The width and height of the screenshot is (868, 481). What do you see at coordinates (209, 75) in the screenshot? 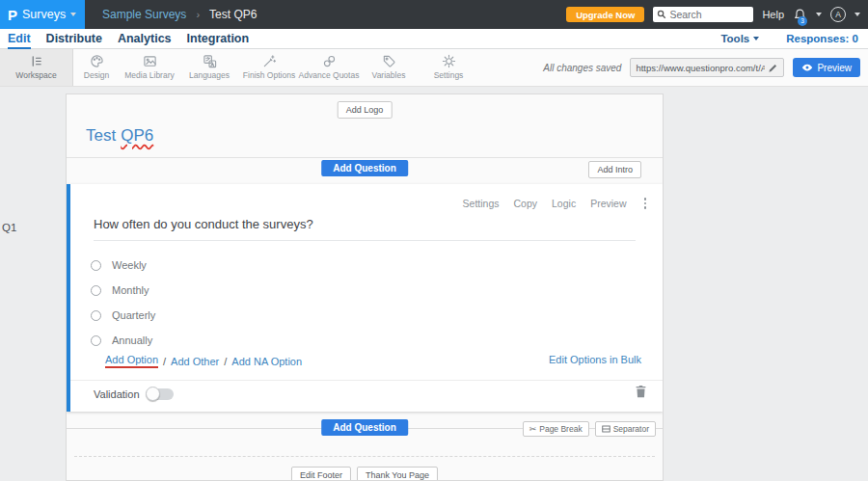
I see `toolbar-item-label: Languages` at bounding box center [209, 75].